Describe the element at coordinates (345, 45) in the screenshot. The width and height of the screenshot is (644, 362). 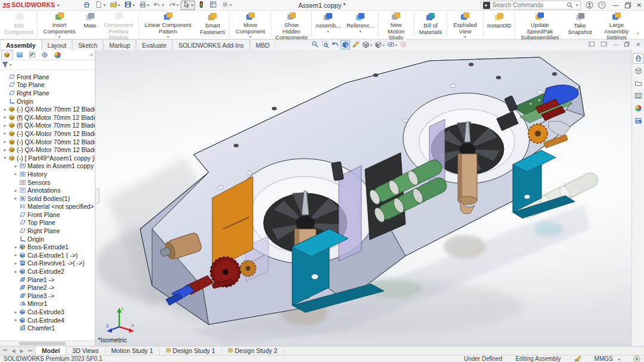
I see `section-view-button` at that location.